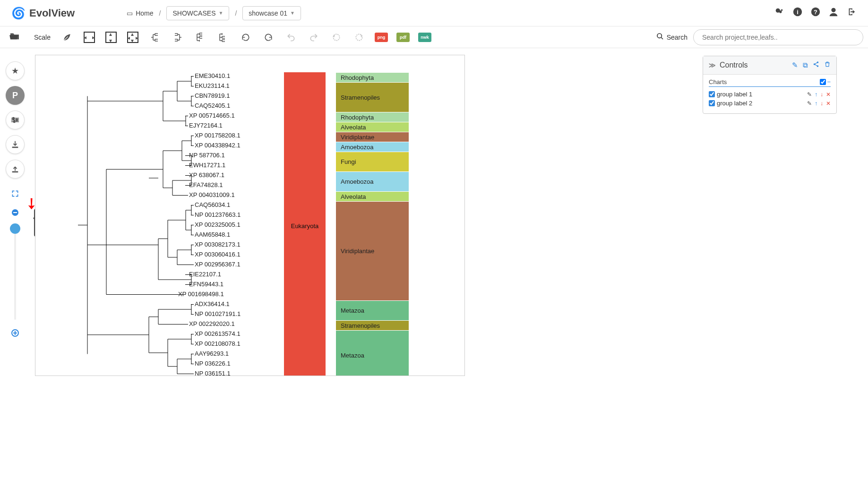 The width and height of the screenshot is (868, 478). What do you see at coordinates (15, 213) in the screenshot?
I see `zoom-out-button` at bounding box center [15, 213].